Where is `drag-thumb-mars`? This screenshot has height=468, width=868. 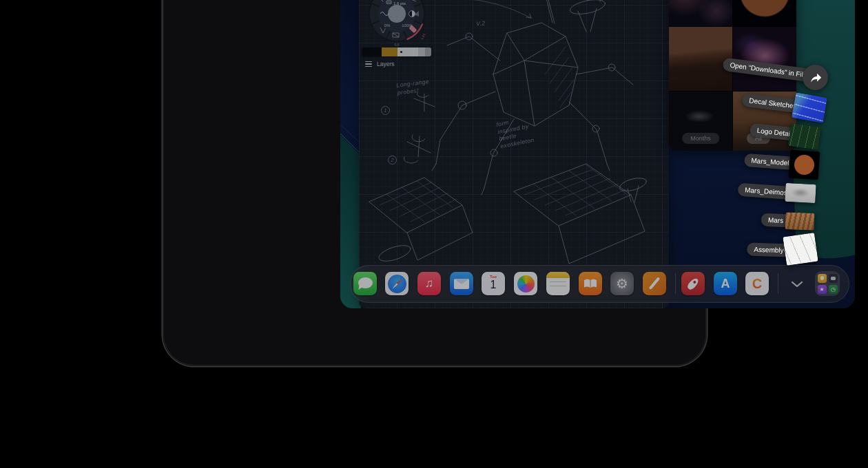
drag-thumb-mars is located at coordinates (800, 221).